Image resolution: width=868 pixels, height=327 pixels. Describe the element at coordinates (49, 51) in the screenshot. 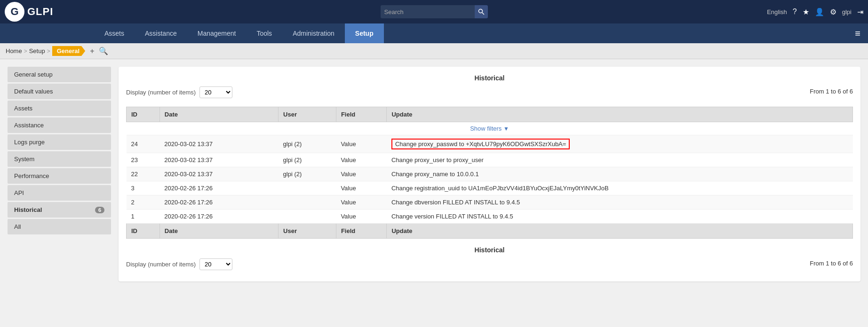

I see `breadcrumb-sep-2: >` at that location.